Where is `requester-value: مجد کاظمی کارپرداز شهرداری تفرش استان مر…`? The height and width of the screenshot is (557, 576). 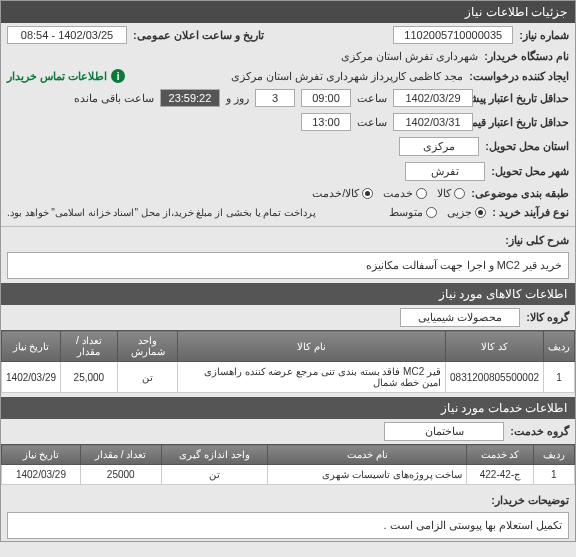
requester-value: مجد کاظمی کارپرداز شهرداری تفرش استان مر… is located at coordinates (347, 76).